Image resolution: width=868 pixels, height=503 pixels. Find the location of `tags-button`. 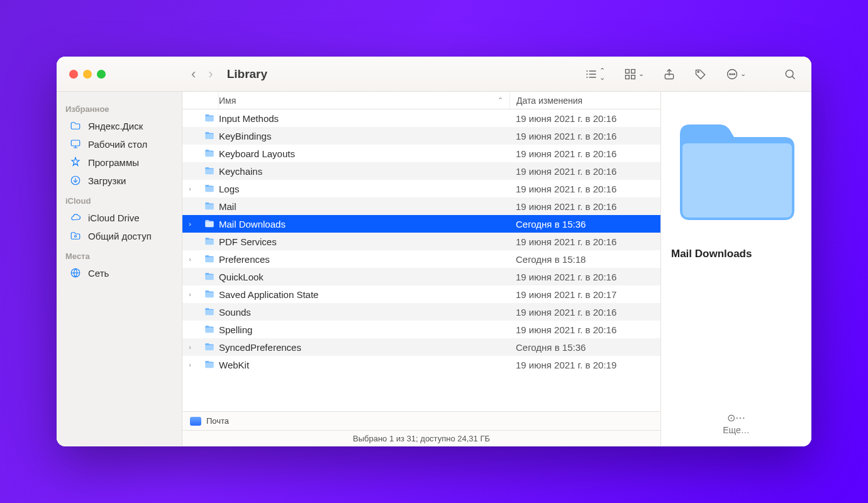

tags-button is located at coordinates (701, 74).